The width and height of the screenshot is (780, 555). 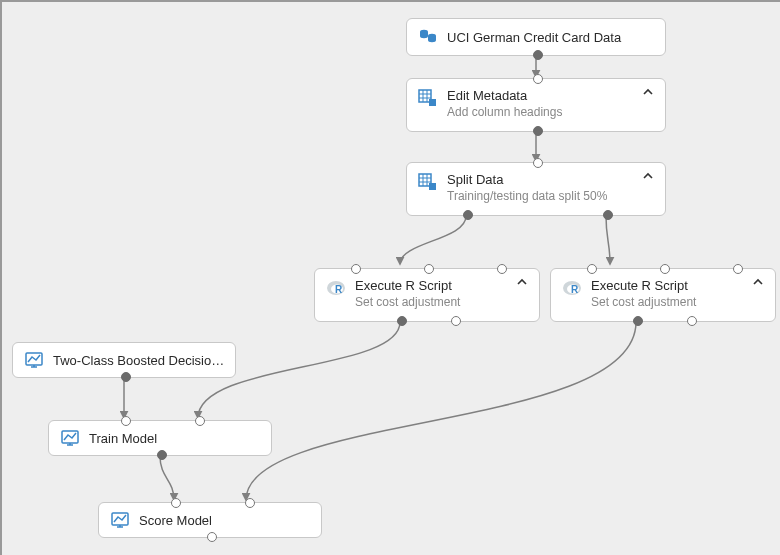 I want to click on node-title: UCI German Credit Card Data, so click(x=551, y=38).